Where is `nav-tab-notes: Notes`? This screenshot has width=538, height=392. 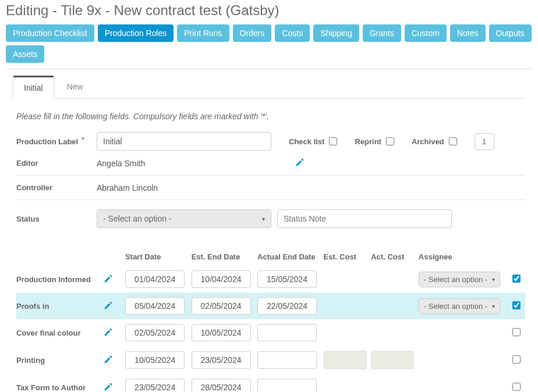 nav-tab-notes: Notes is located at coordinates (468, 33).